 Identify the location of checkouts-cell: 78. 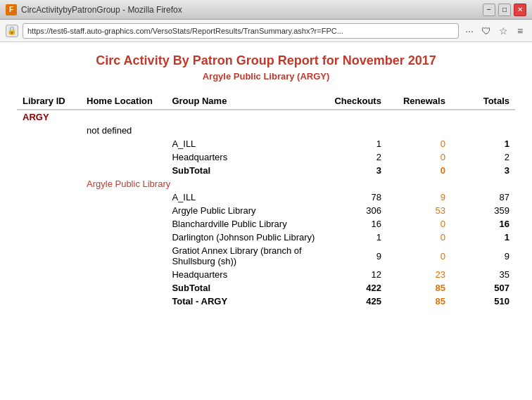
(355, 197).